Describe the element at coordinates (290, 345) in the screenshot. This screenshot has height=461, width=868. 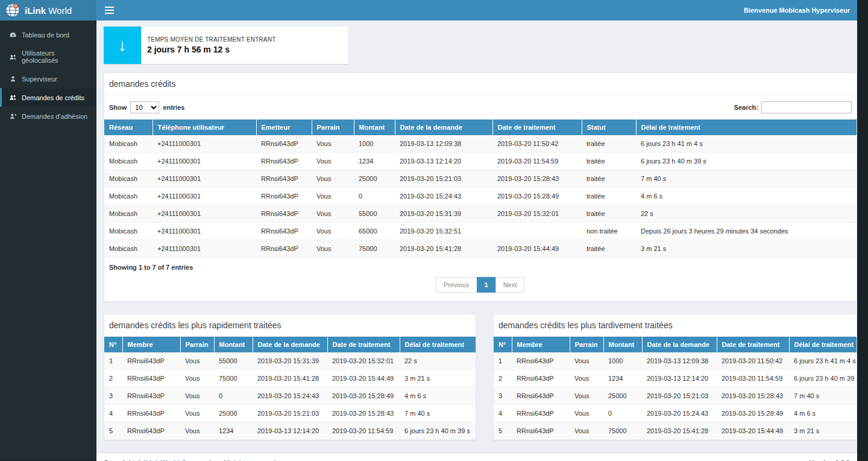
I see `table-header-row: N°MembreParrainMontantDate de la demande…` at that location.